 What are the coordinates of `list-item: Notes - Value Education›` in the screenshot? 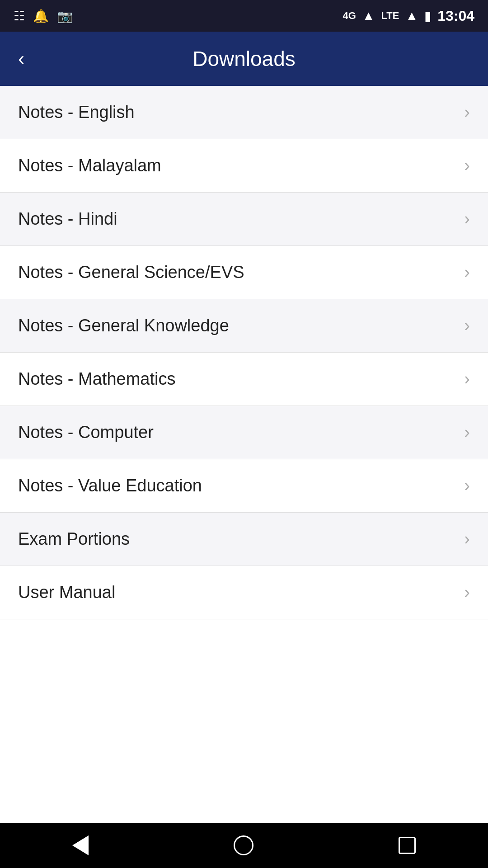 It's located at (244, 486).